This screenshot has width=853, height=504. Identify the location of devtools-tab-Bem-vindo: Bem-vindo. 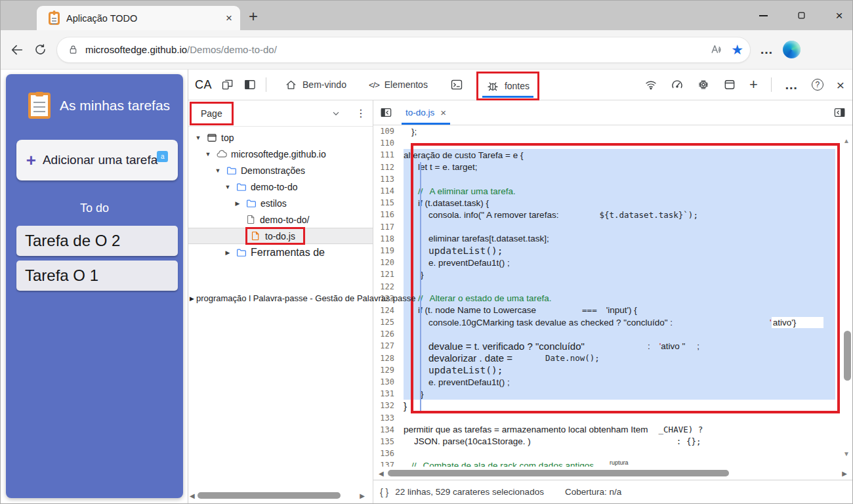
(316, 85).